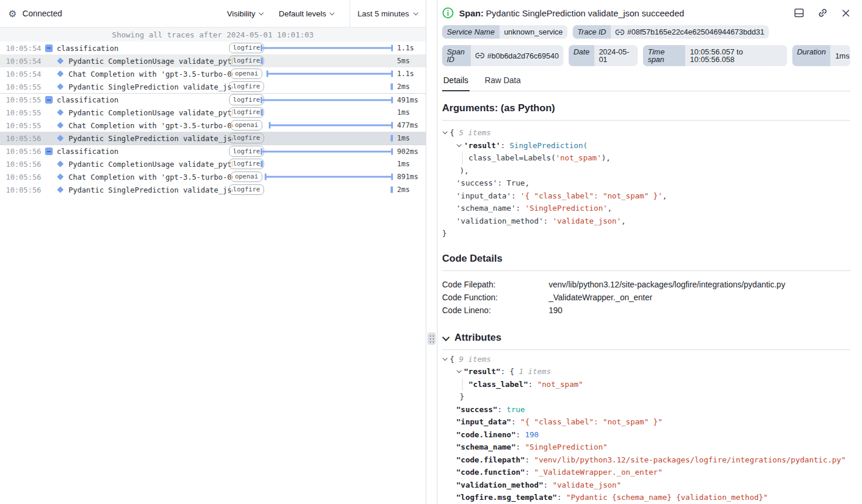 This screenshot has height=504, width=862. I want to click on badge-value-text: 1ms, so click(842, 56).